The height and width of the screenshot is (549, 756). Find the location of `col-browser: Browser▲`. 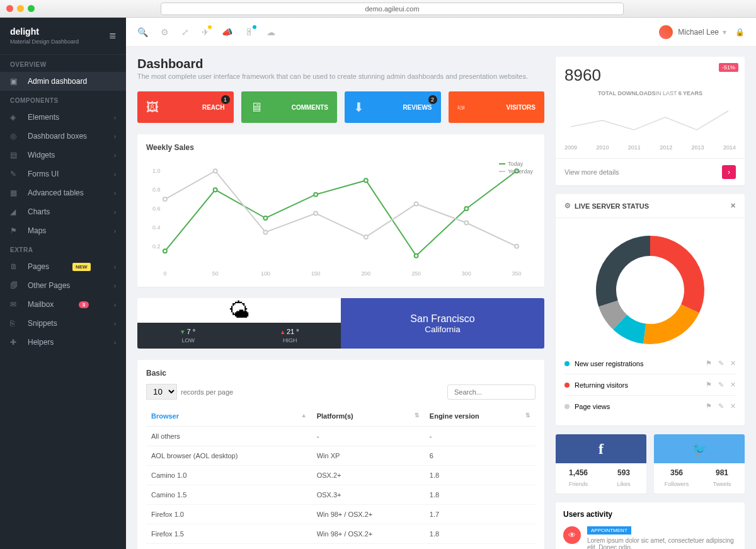

col-browser: Browser▲ is located at coordinates (229, 416).